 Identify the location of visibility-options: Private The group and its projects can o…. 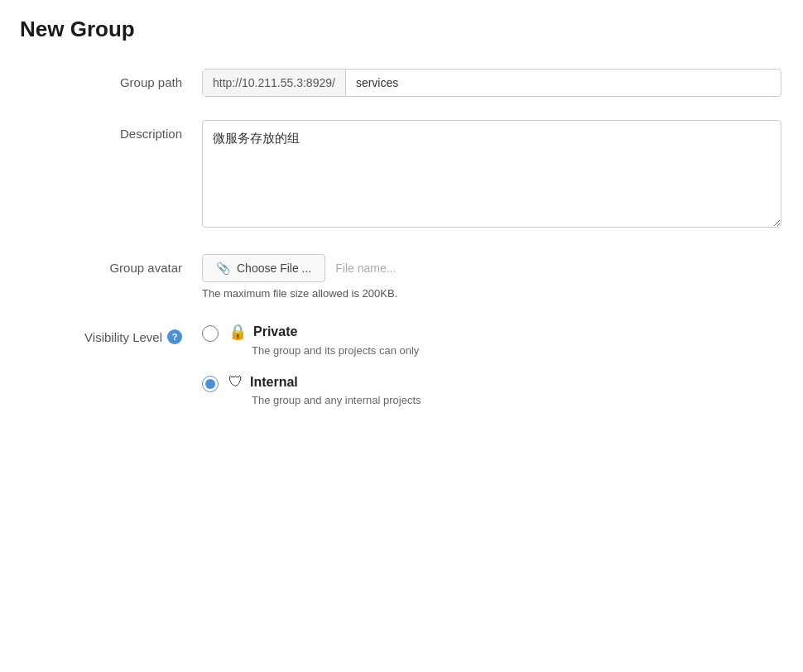
(492, 364).